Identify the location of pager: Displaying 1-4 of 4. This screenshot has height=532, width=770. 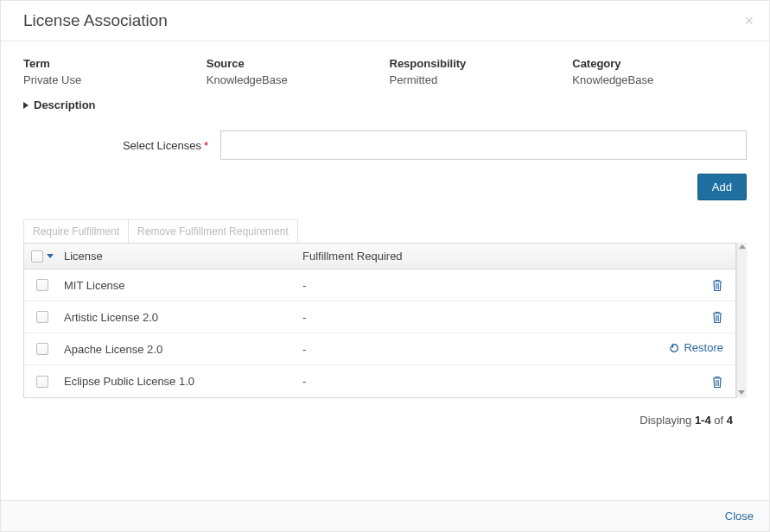
(385, 415).